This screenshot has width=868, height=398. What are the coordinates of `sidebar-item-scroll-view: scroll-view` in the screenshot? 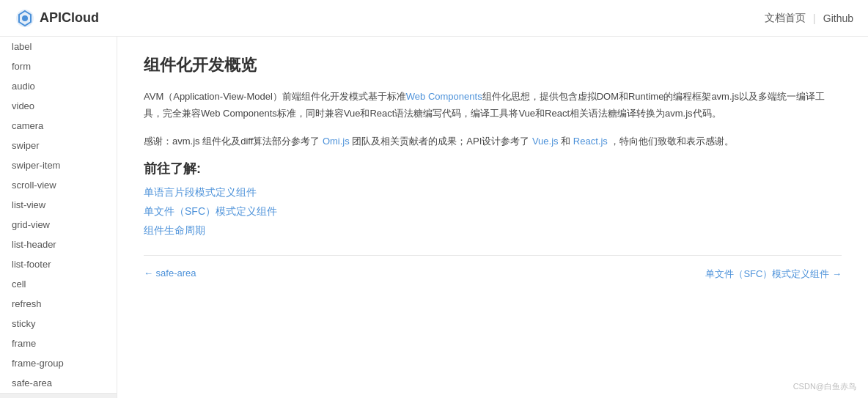 It's located at (59, 185).